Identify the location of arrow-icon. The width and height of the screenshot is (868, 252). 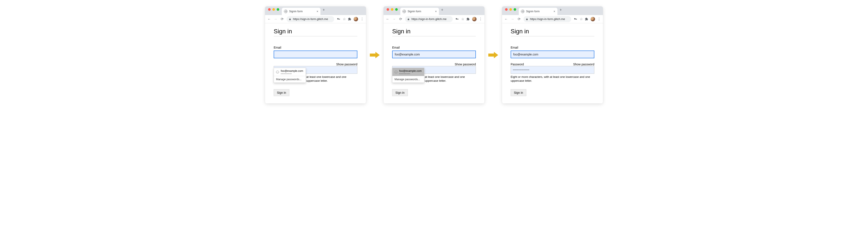
(493, 55).